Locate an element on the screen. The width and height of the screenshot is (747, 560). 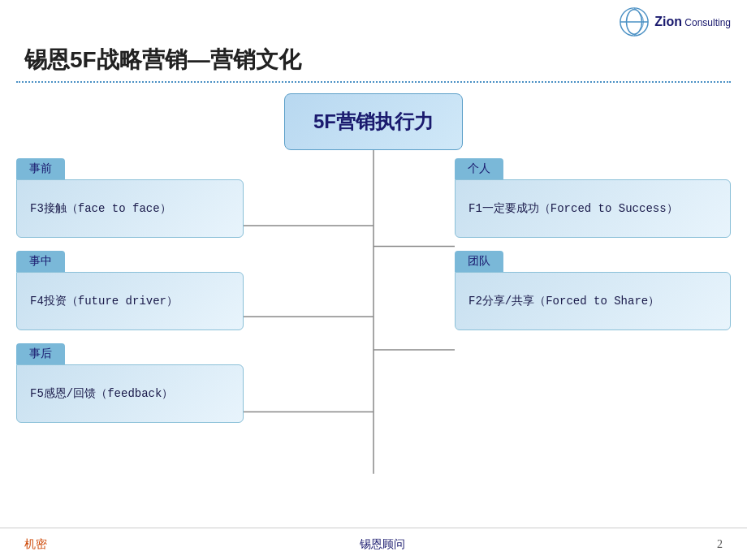
cat-tab-shizhong: 事中 is located at coordinates (41, 261).